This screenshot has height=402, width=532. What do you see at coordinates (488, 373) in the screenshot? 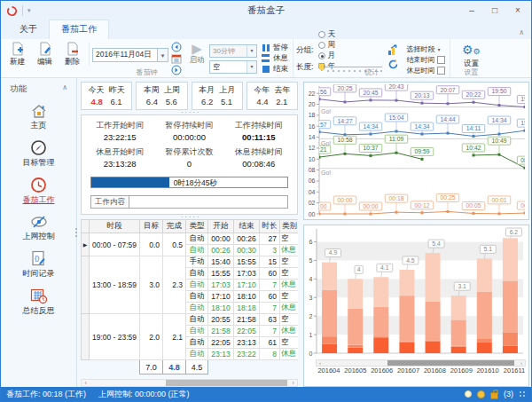
I see `bar-x-label: 201610` at bounding box center [488, 373].